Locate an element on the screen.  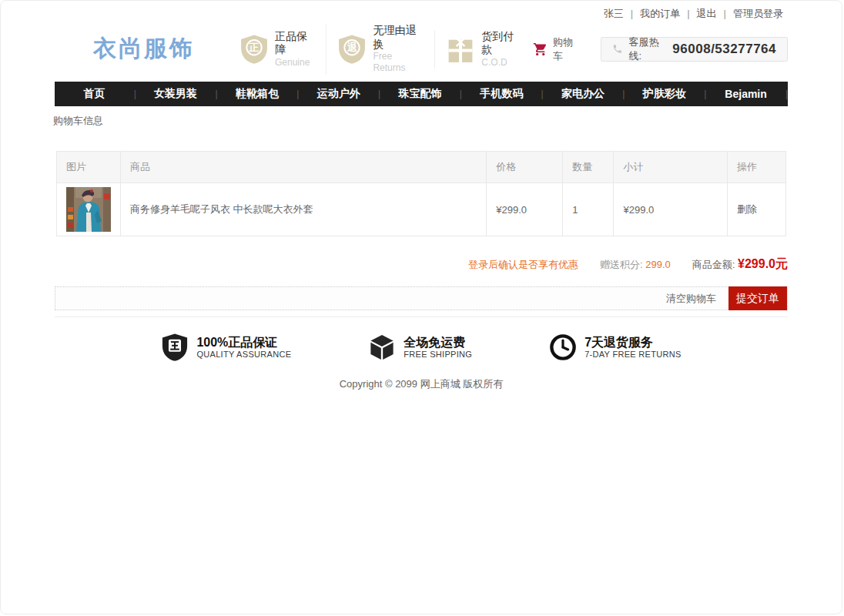
nav-item-shoes-bags: 鞋靴箱包 is located at coordinates (257, 94).